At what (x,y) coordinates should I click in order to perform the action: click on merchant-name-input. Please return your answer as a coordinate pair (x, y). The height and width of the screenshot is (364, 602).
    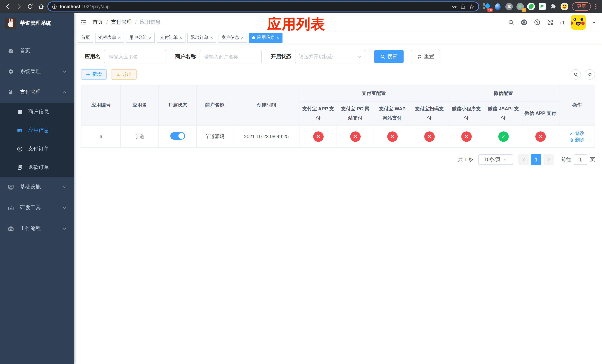
    Looking at the image, I should click on (231, 57).